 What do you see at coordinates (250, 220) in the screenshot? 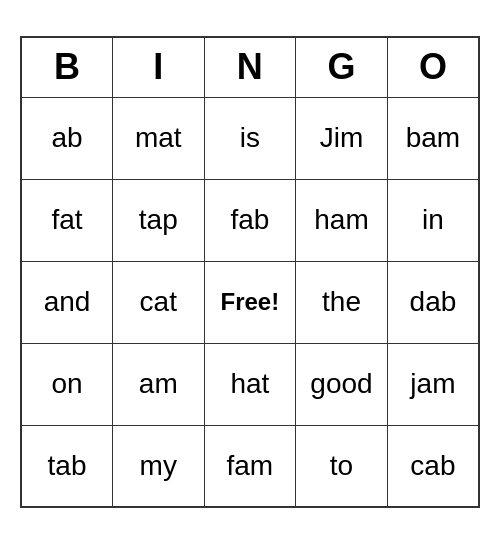
I see `bingo-cell: fab` at bounding box center [250, 220].